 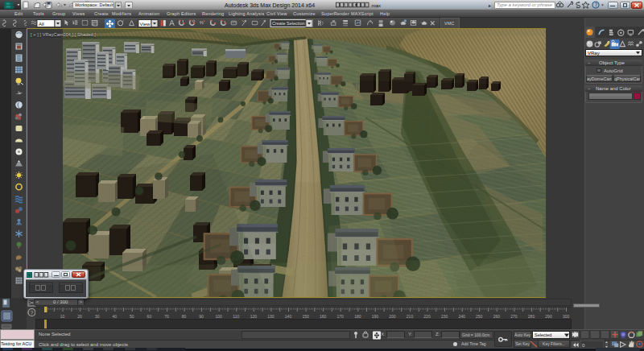 I want to click on svg-text: 120, so click(x=254, y=316).